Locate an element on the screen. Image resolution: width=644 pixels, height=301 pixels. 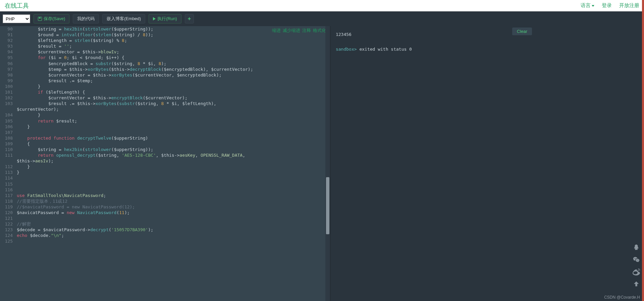
save-label: 保存(Save) is located at coordinates (54, 19).